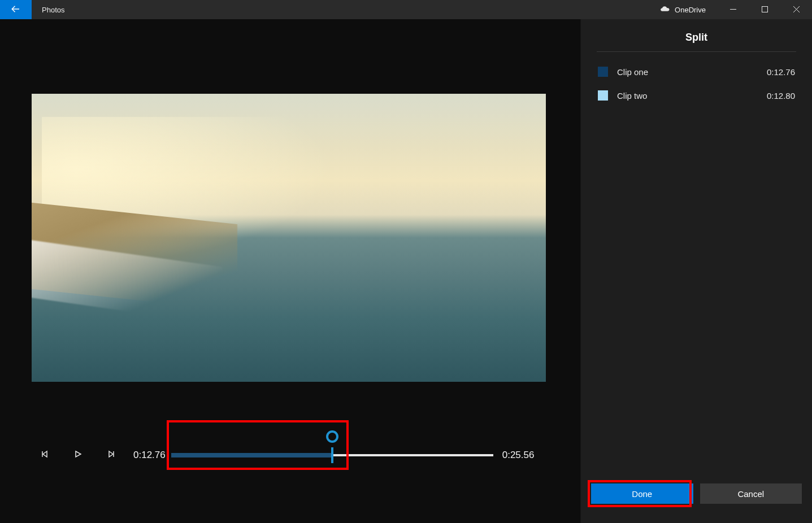 The image size is (812, 523). I want to click on minimize-icon, so click(733, 10).